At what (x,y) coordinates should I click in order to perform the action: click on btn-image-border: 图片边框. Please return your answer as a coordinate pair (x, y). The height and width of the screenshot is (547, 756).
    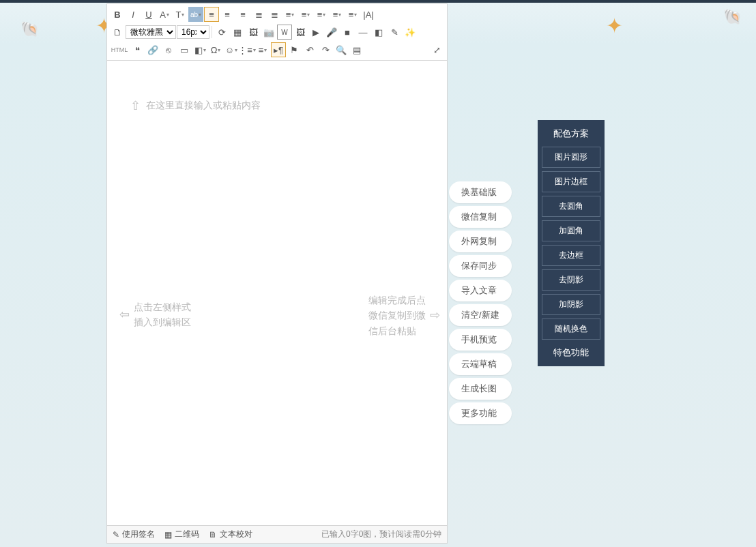
    Looking at the image, I should click on (571, 181).